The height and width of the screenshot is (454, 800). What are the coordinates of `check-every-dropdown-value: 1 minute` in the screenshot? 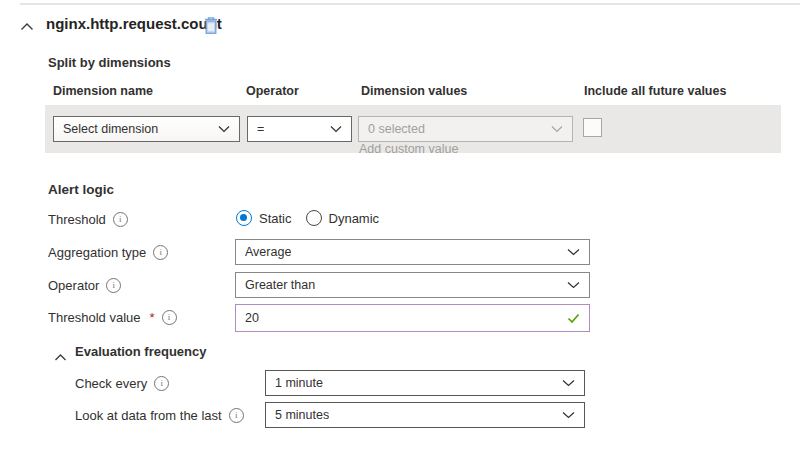 It's located at (299, 383).